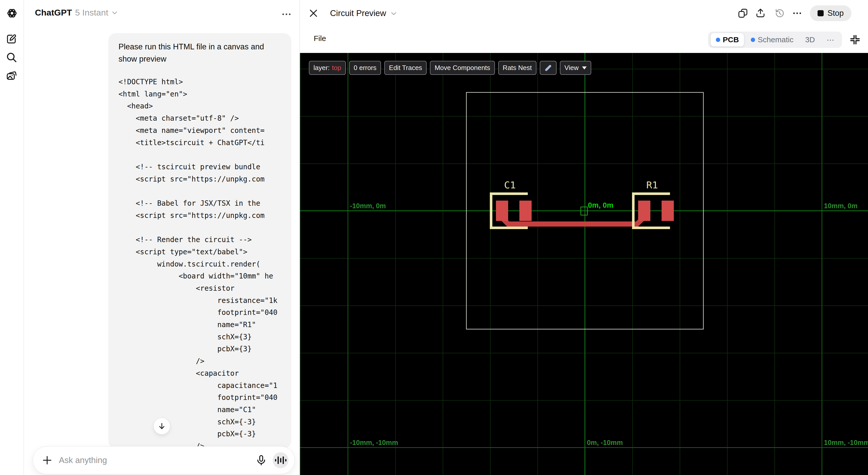  What do you see at coordinates (548, 68) in the screenshot?
I see `pencil-icon` at bounding box center [548, 68].